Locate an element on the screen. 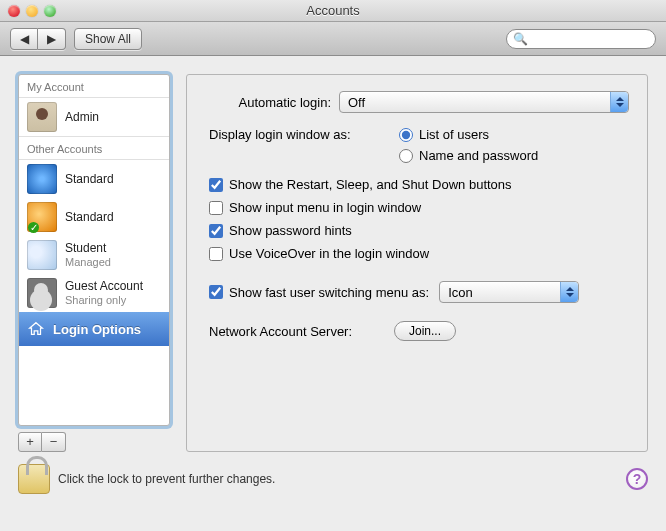 The width and height of the screenshot is (666, 531). other-accounts-header: Other Accounts is located at coordinates (94, 148).